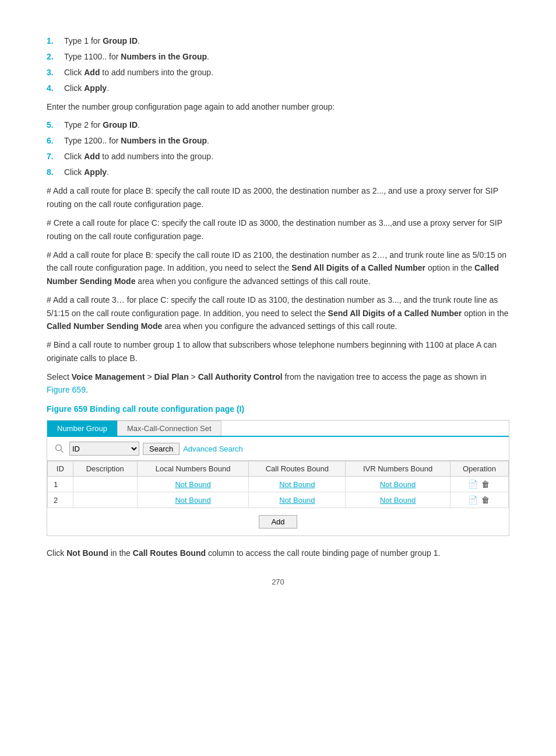  I want to click on figure-659-link: Figure 659, so click(66, 390).